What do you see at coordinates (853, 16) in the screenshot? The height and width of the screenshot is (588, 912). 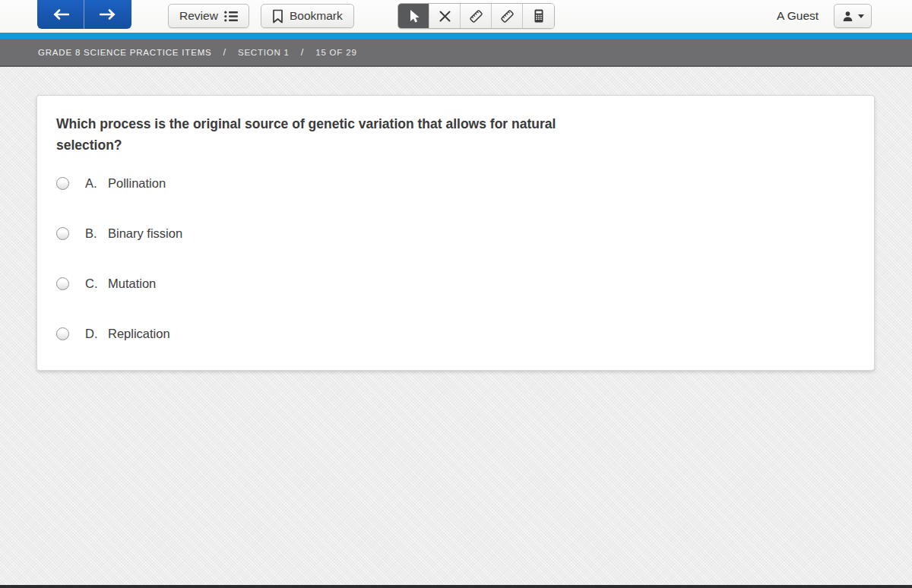 I see `user-menu-button` at bounding box center [853, 16].